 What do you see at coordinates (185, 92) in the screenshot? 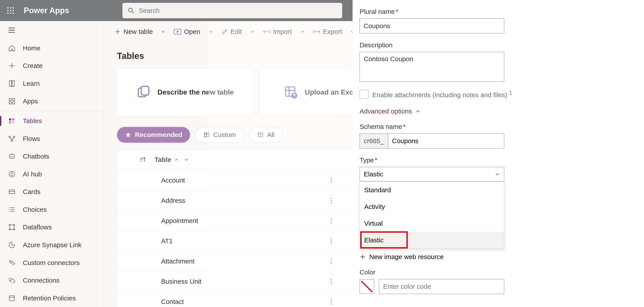
I see `card-describe-table: Describe the new table` at bounding box center [185, 92].